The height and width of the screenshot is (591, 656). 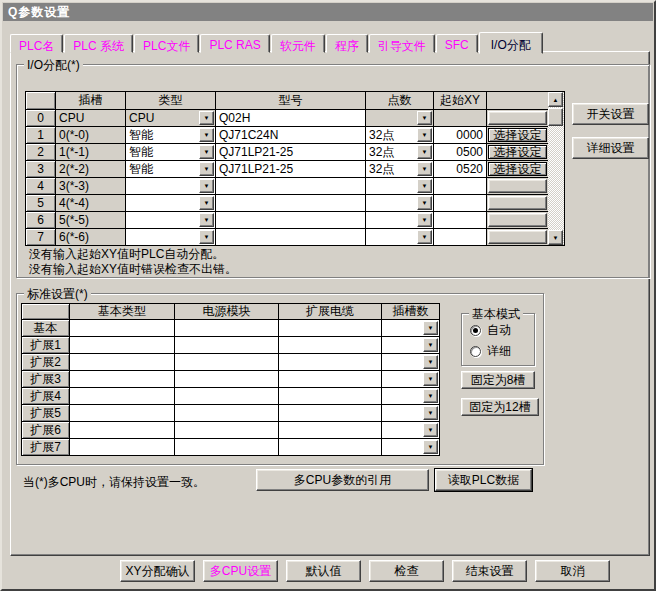 I want to click on io-type-dropdown: 智能▼, so click(x=171, y=170).